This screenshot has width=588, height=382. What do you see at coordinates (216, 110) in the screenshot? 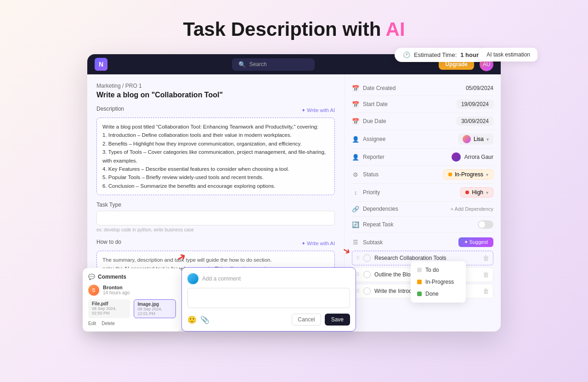
I see `description-header: Description ✦ Write with AI` at bounding box center [216, 110].